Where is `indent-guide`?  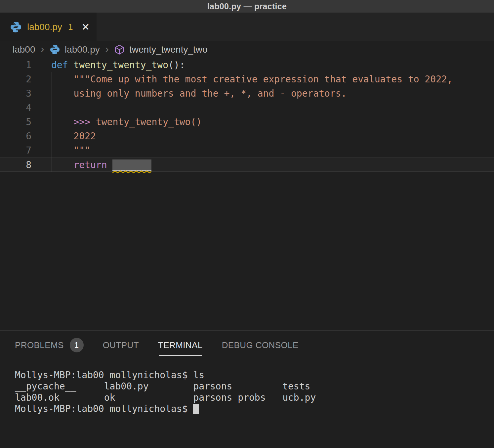 indent-guide is located at coordinates (52, 122).